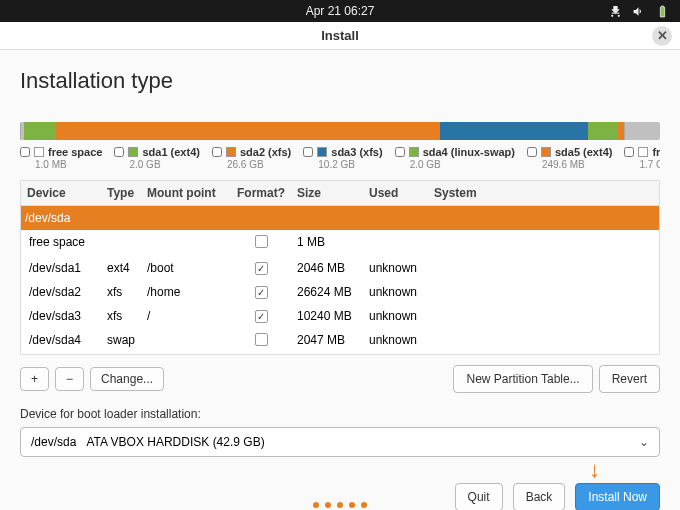 The width and height of the screenshot is (680, 510). I want to click on legend-item: sda2 (xfs)26.6 GB, so click(252, 158).